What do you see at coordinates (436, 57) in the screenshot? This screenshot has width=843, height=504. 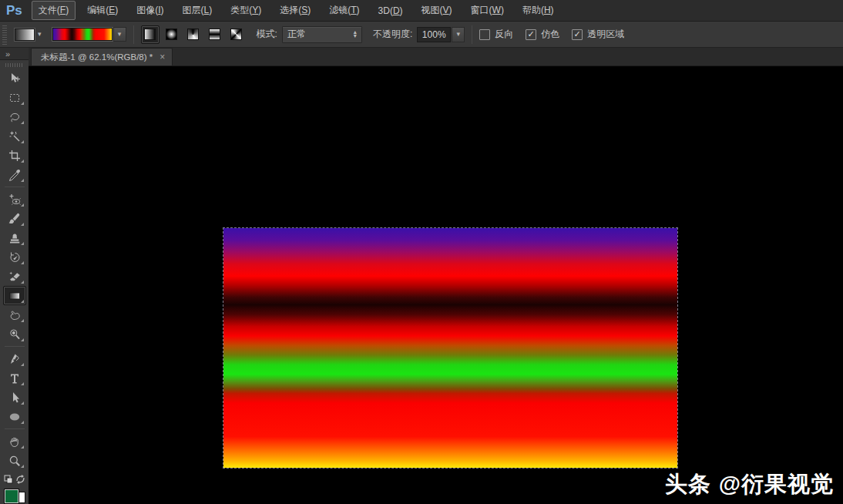 I see `document-tab-bar: 未标题-1 @ 62.1%(RGB/8) * ×` at bounding box center [436, 57].